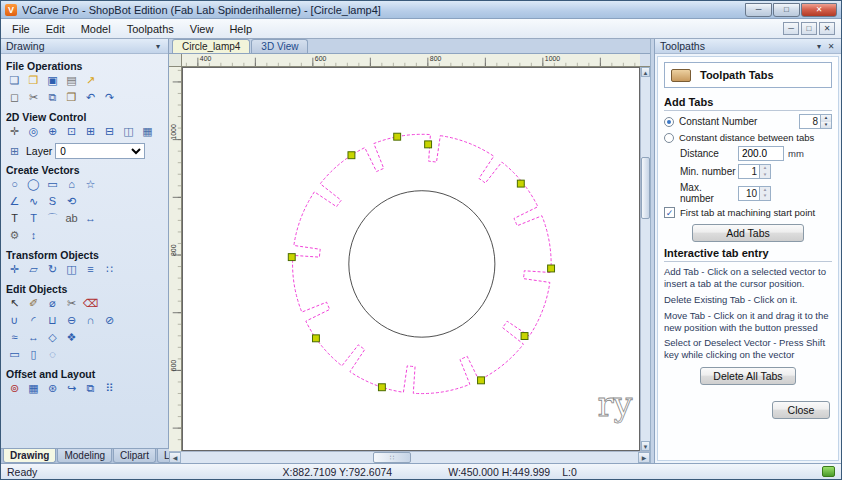  I want to click on doc-tab-3d-view: 3D View, so click(280, 46).